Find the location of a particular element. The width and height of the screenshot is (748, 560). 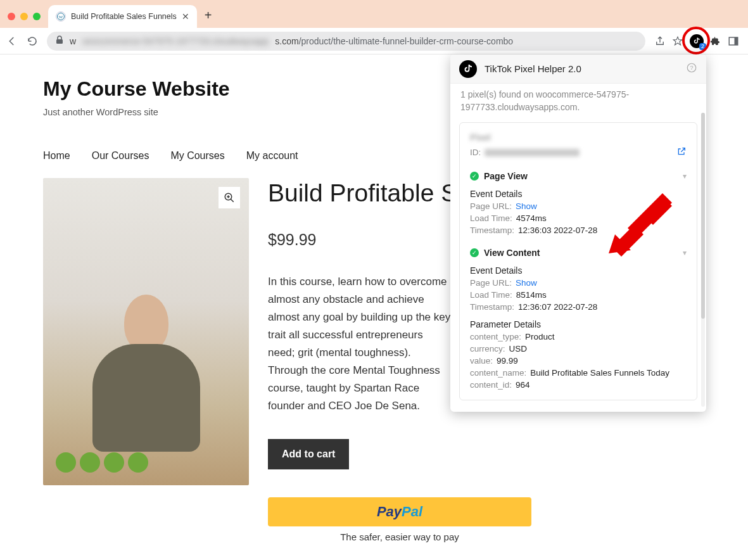

tab-title: Build Profitable Sales Funnels is located at coordinates (124, 16).